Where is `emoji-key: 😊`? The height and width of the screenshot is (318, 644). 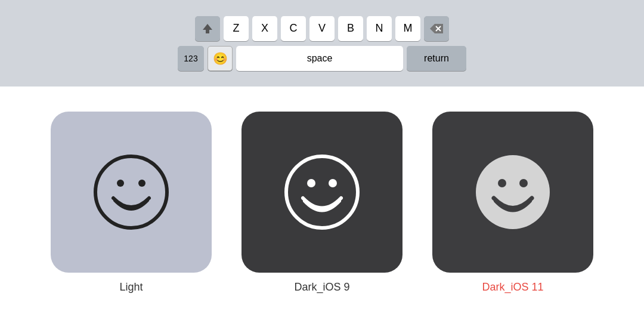 emoji-key: 😊 is located at coordinates (220, 58).